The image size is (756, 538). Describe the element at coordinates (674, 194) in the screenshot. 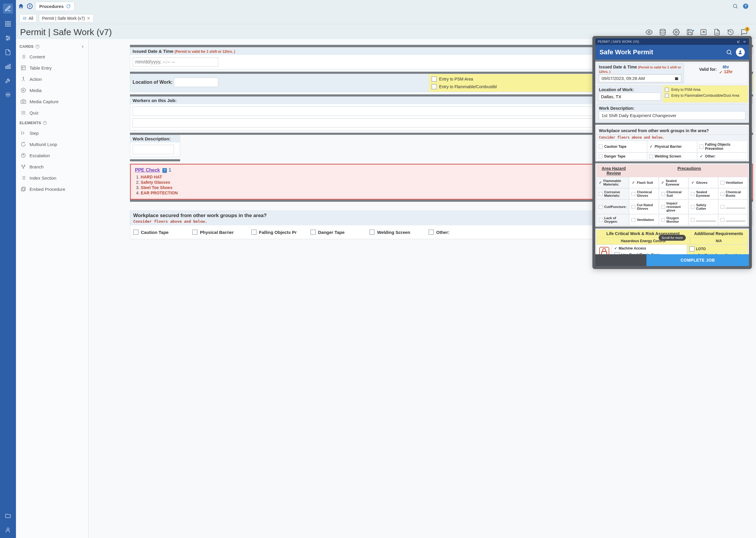

I see `precaution-cell: Chemical Suit` at that location.